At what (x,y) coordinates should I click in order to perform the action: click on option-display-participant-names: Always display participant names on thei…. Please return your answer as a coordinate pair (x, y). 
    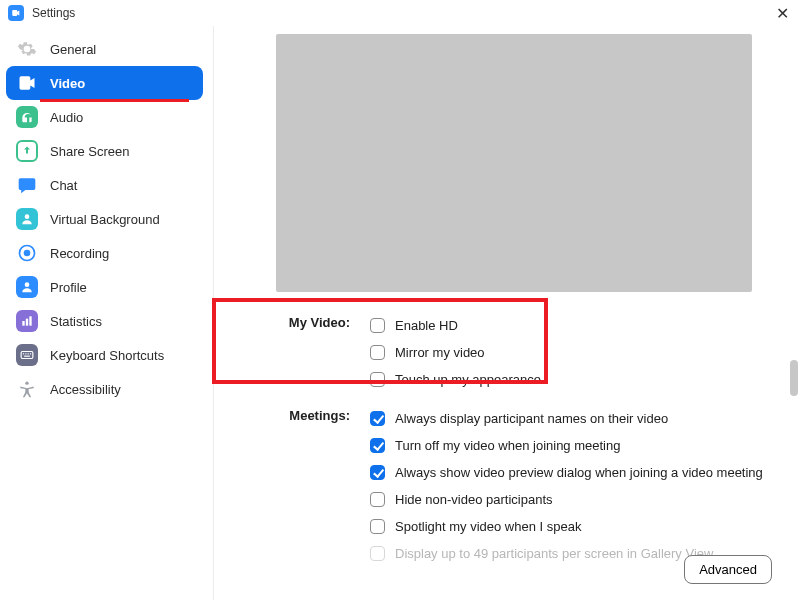
    Looking at the image, I should click on (576, 418).